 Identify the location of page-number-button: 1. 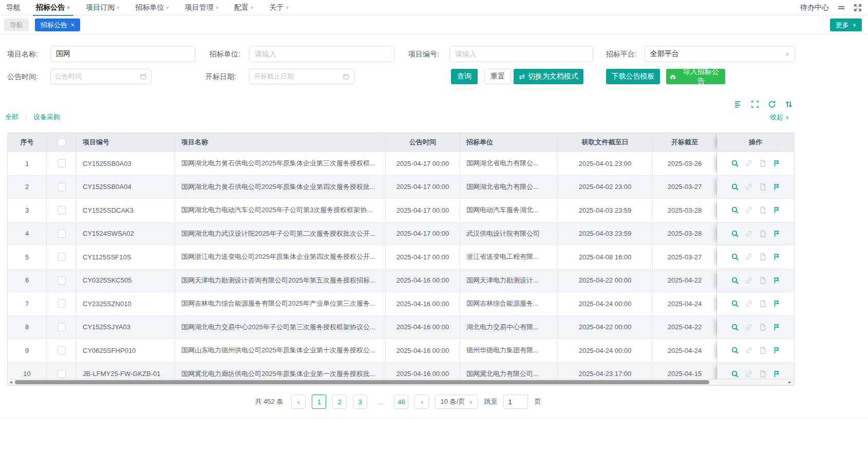
(319, 402).